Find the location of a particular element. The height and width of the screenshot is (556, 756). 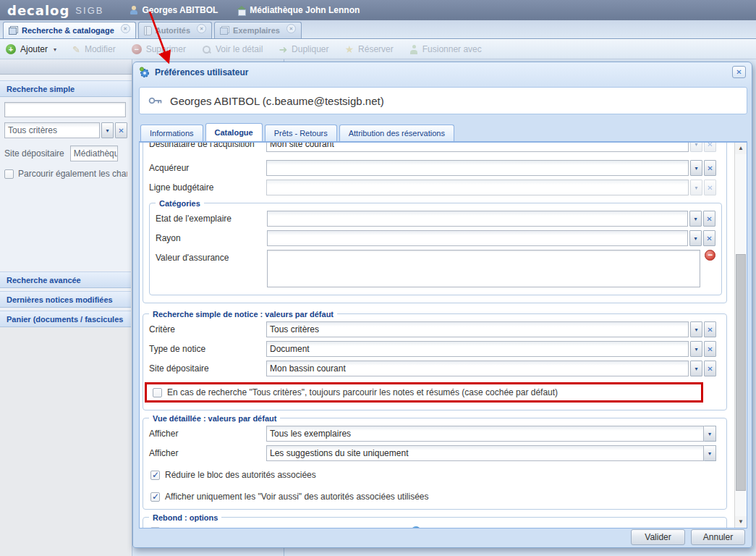

etat-exemplaire-label: Etat de l'exemplaire is located at coordinates (211, 219).